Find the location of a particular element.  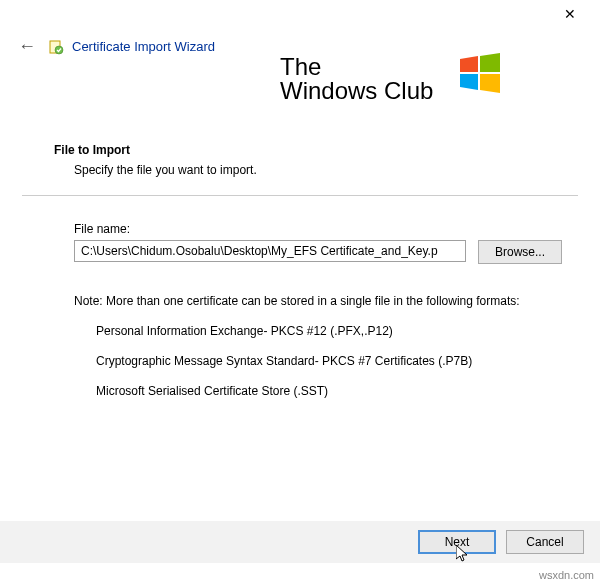

file-name-label: File name: is located at coordinates (318, 229).